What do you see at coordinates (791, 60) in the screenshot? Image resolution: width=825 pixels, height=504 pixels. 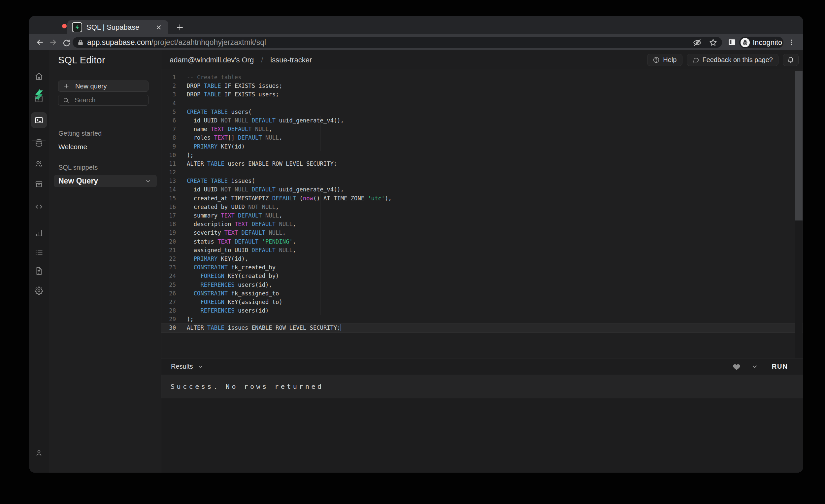 I see `notifications-button` at bounding box center [791, 60].